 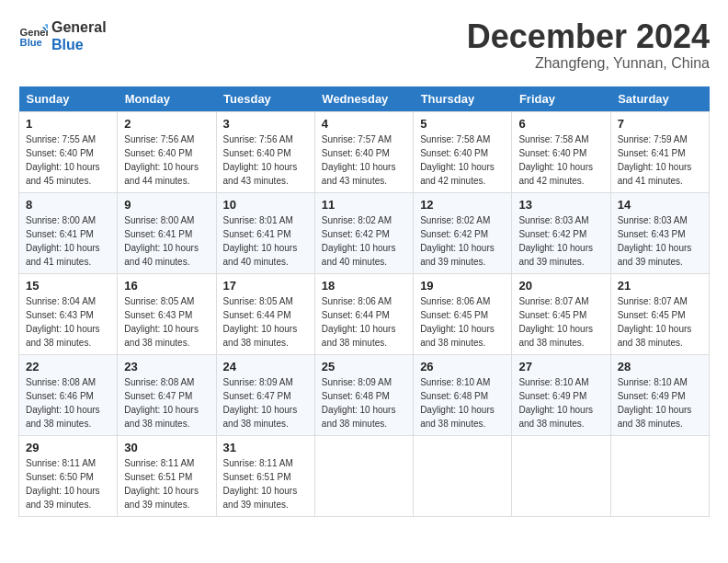 I want to click on calendar-week-2: 8 Sunrise: 8:00 AMSunset: 6:41 PMDayligh…, so click(x=364, y=233).